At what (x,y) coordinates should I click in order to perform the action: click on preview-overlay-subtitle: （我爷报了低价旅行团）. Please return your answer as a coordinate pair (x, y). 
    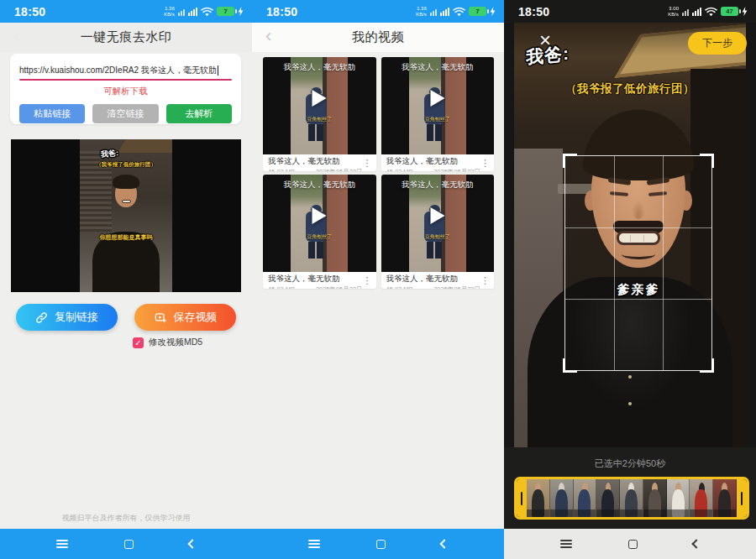
    Looking at the image, I should click on (126, 165).